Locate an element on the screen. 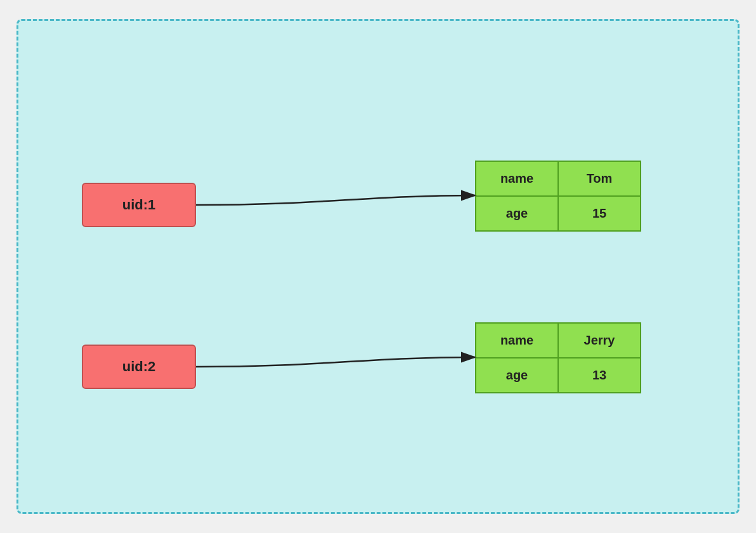 The height and width of the screenshot is (533, 756). uid2-box: uid:2 is located at coordinates (139, 367).